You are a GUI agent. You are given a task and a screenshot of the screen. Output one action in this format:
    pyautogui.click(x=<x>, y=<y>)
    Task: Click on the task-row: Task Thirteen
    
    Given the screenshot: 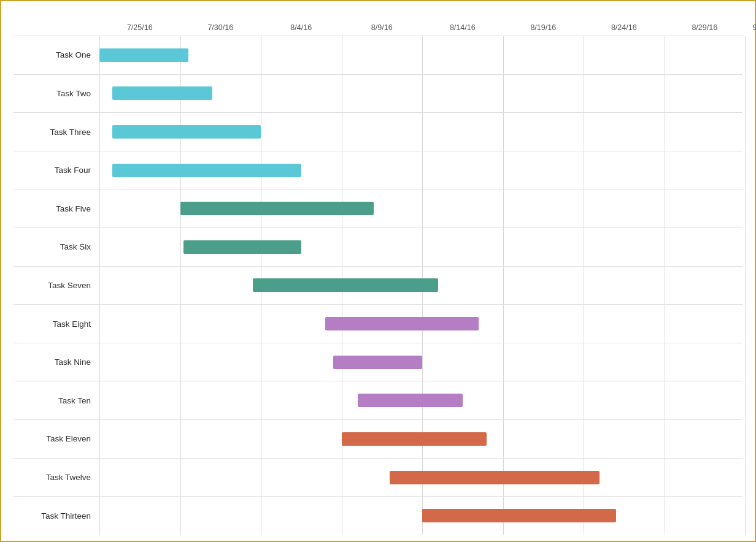 What is the action you would take?
    pyautogui.click(x=378, y=515)
    